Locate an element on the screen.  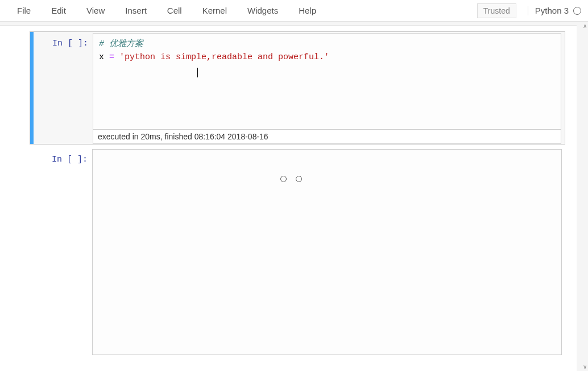
kernel-status-icon is located at coordinates (577, 11).